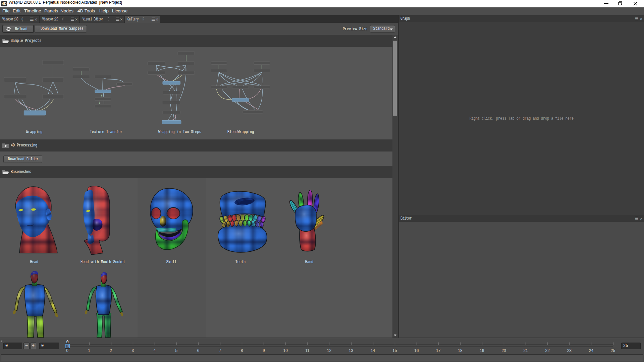 This screenshot has height=362, width=644. I want to click on svg-text: 24, so click(591, 351).